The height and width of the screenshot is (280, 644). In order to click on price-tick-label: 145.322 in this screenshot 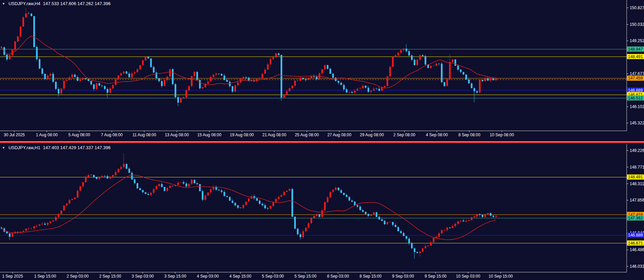, I will do `click(637, 123)`.